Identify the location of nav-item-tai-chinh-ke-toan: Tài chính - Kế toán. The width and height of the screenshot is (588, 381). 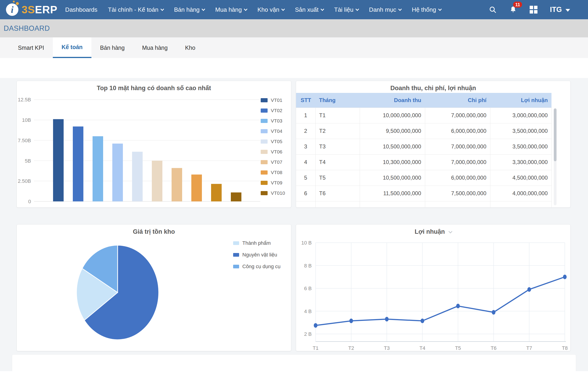
(136, 10).